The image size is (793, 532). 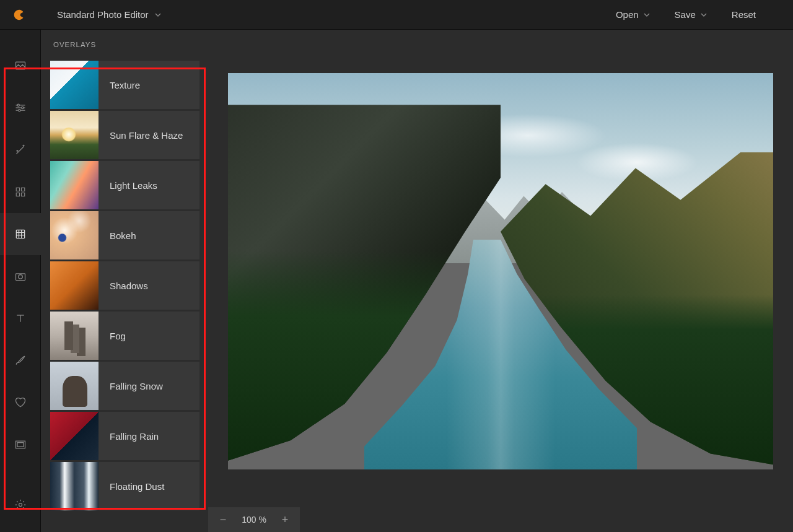 I want to click on elements-tool, so click(x=20, y=192).